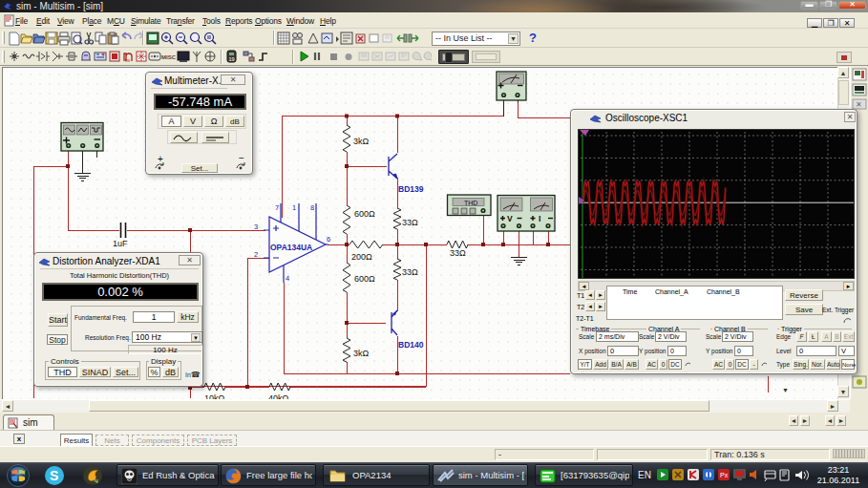 This screenshot has height=488, width=868. Describe the element at coordinates (215, 396) in the screenshot. I see `svg-text: 10kΩ` at that location.